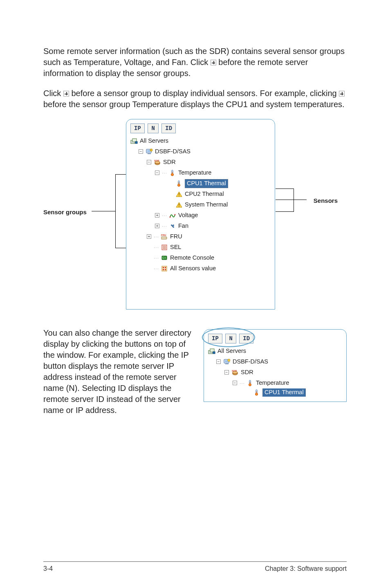  Describe the element at coordinates (206, 184) in the screenshot. I see `tree-label-selected: CPU1 Thermal` at that location.